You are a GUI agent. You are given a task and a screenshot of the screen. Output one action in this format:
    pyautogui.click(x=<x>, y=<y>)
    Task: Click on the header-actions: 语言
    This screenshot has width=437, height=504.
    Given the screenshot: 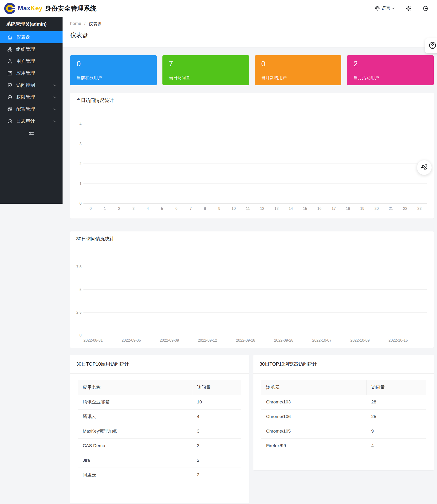 What is the action you would take?
    pyautogui.click(x=402, y=8)
    